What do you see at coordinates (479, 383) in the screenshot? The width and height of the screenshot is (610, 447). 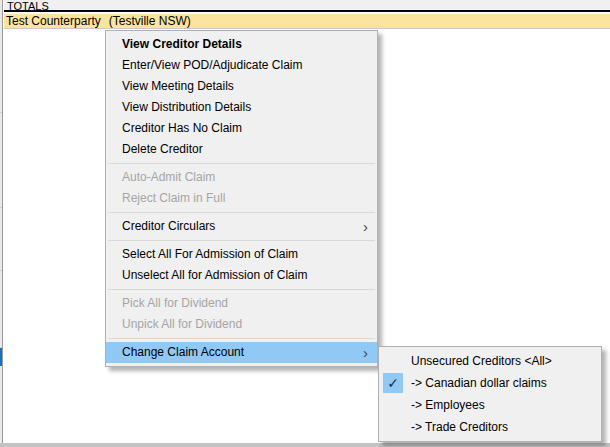 I see `submenu-item-label: -> Canadian dollar claims` at bounding box center [479, 383].